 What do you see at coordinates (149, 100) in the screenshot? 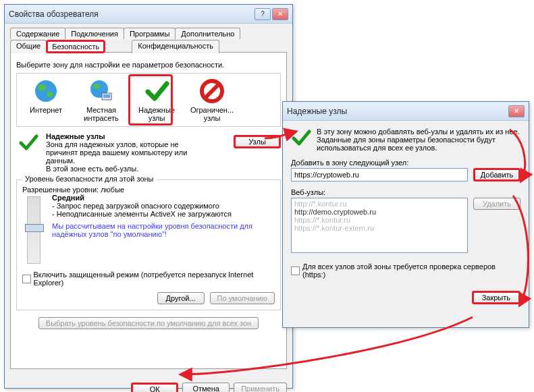
I see `zone-list: Интернет Местная интрасеть Надежные узлы` at bounding box center [149, 100].